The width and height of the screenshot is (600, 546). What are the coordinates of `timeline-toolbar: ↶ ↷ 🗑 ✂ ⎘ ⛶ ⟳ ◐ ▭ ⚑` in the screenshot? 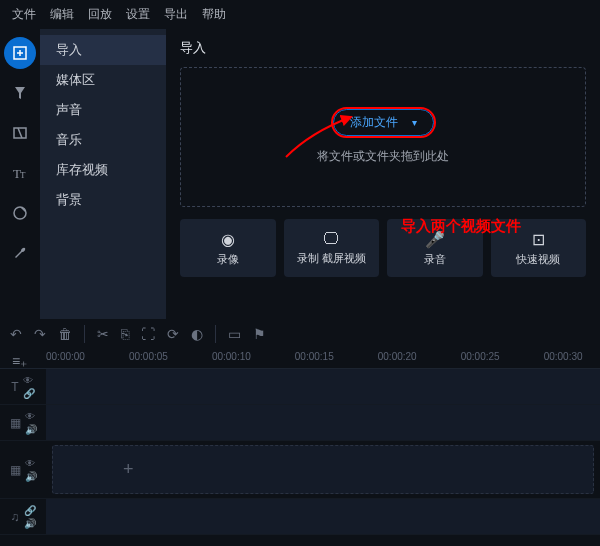 It's located at (300, 334).